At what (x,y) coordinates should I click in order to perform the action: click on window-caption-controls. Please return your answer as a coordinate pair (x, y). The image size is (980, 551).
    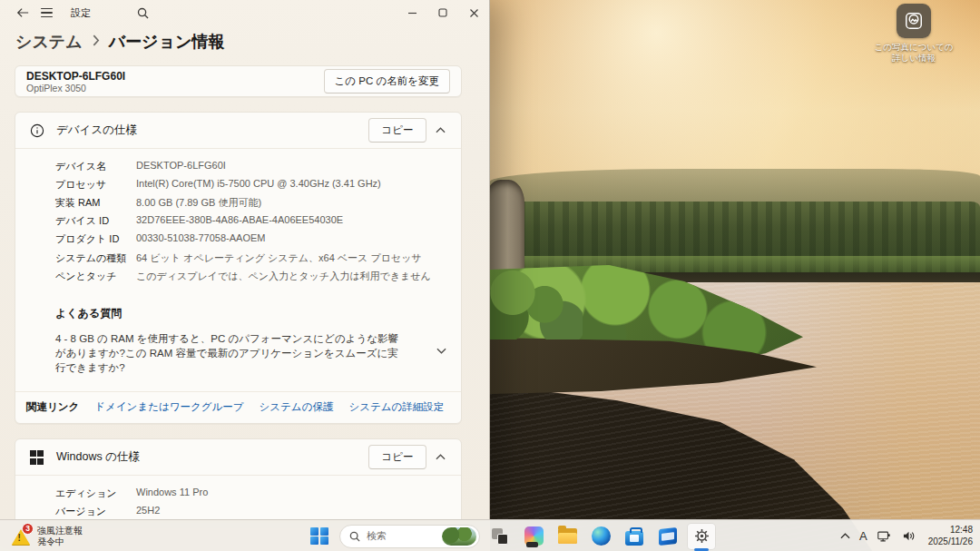
    Looking at the image, I should click on (443, 13).